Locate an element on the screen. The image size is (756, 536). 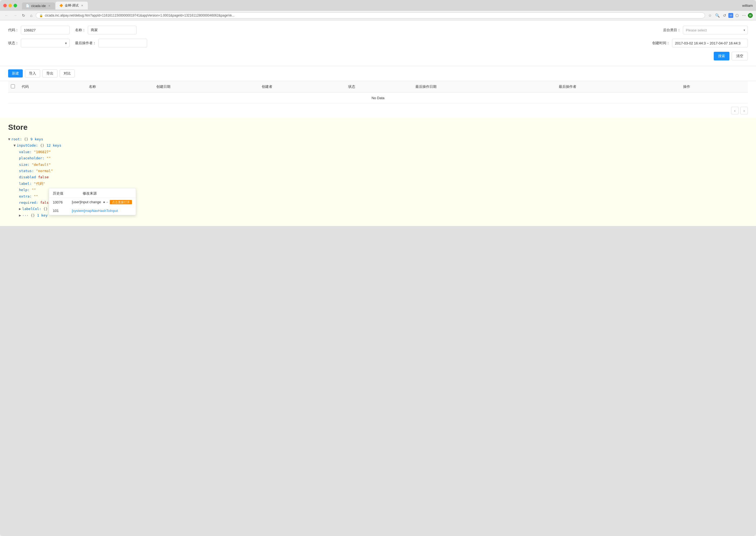
backend-select: Please select ▾ is located at coordinates (715, 30).